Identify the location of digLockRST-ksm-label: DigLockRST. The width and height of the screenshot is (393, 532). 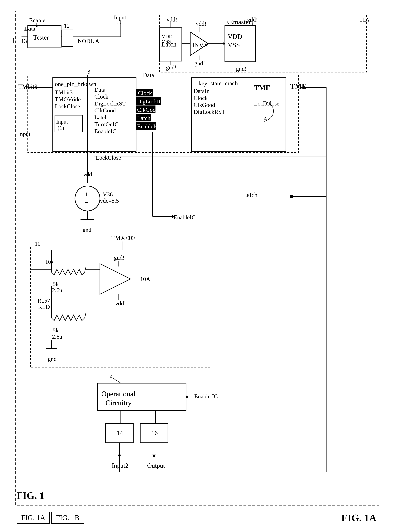
(209, 112).